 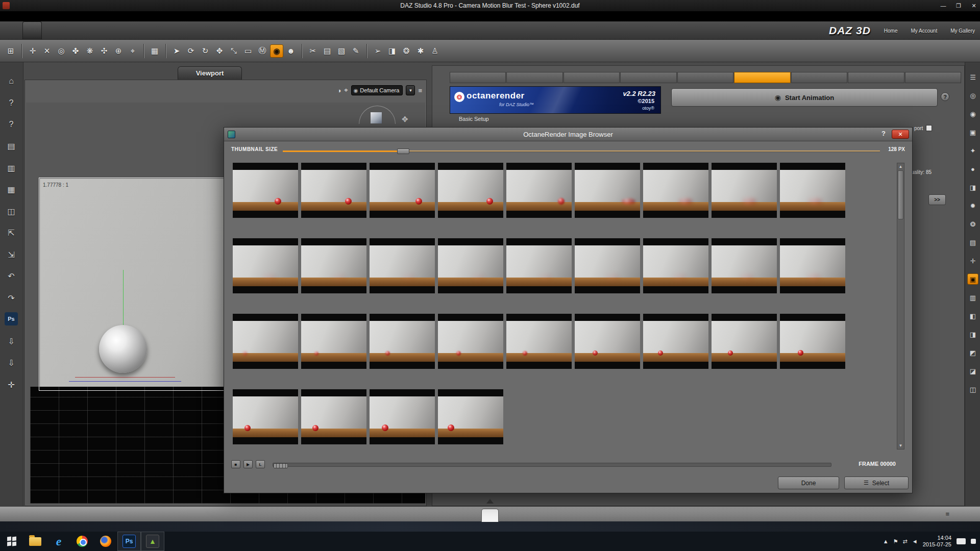 I want to click on render-preview-icon: ◉, so click(x=973, y=114).